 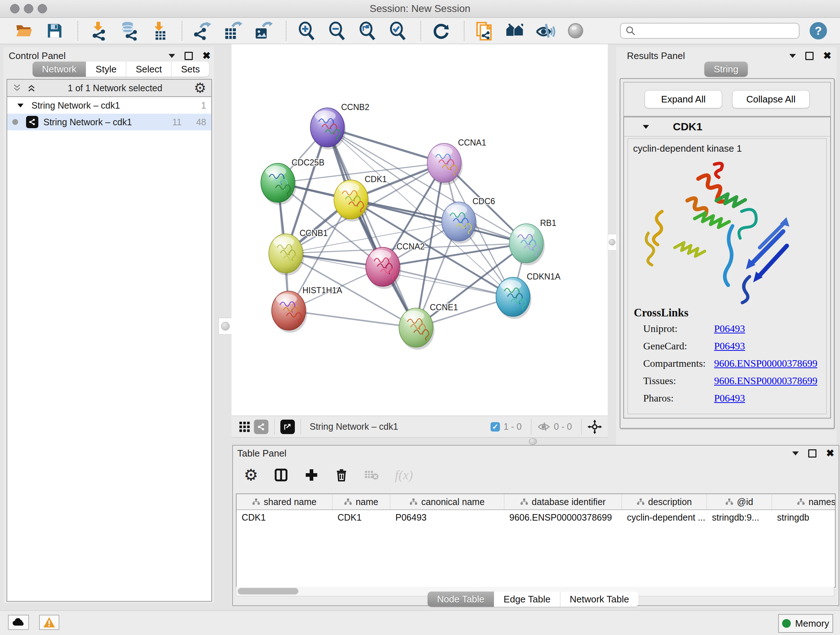 I want to click on search-input, so click(x=713, y=31).